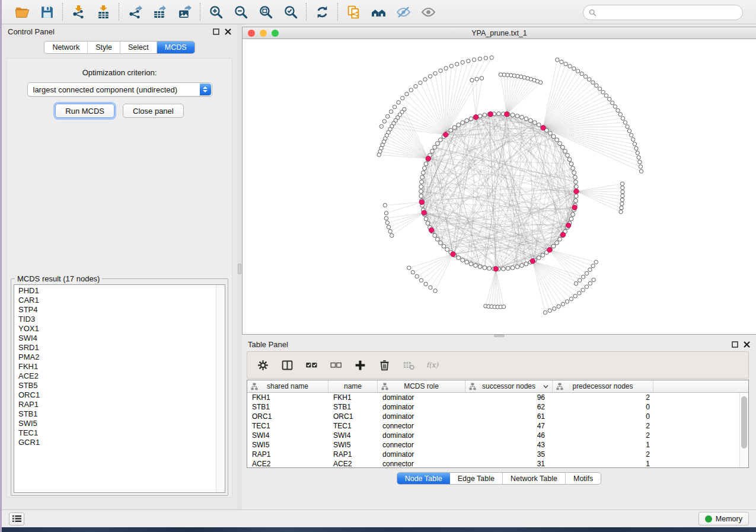 This screenshot has height=532, width=756. Describe the element at coordinates (744, 422) in the screenshot. I see `table-scrollbar-thumb` at that location.